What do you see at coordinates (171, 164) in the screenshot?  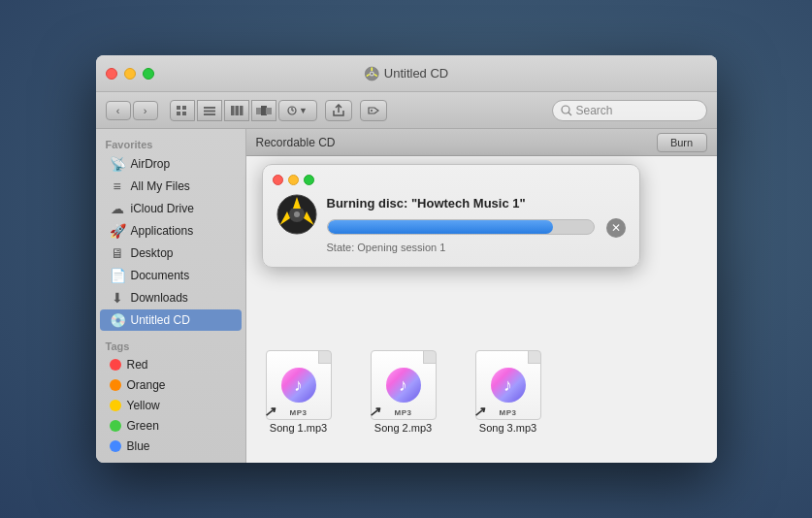 I see `sidebar-item-airdrop: 📡 AirDrop` at bounding box center [171, 164].